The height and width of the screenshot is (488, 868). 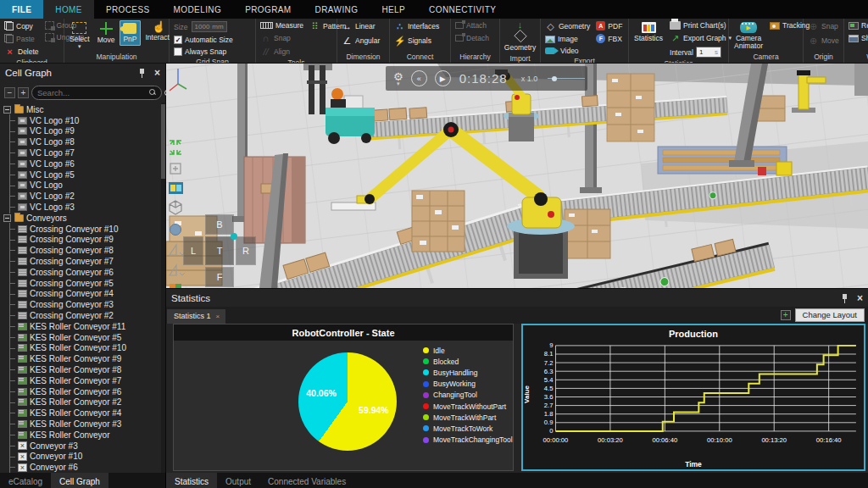 What do you see at coordinates (83, 152) in the screenshot?
I see `tree-item: VC Logo #7` at bounding box center [83, 152].